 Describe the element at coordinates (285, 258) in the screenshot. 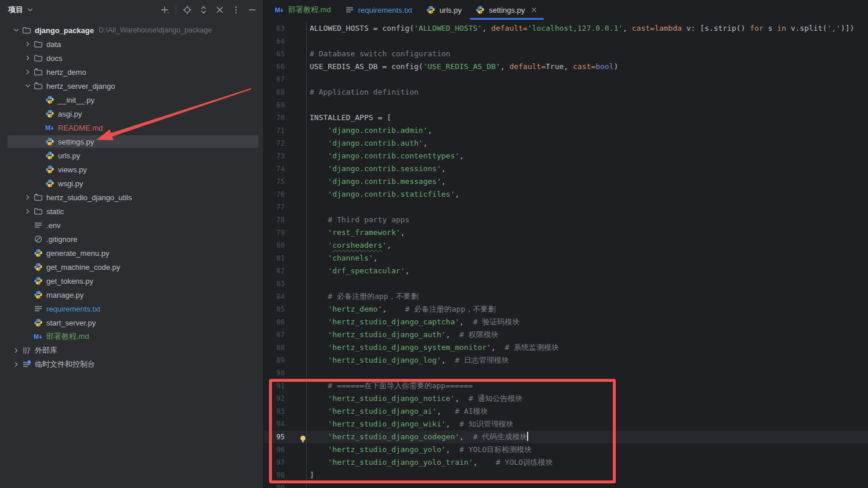

I see `line-number: 81` at that location.